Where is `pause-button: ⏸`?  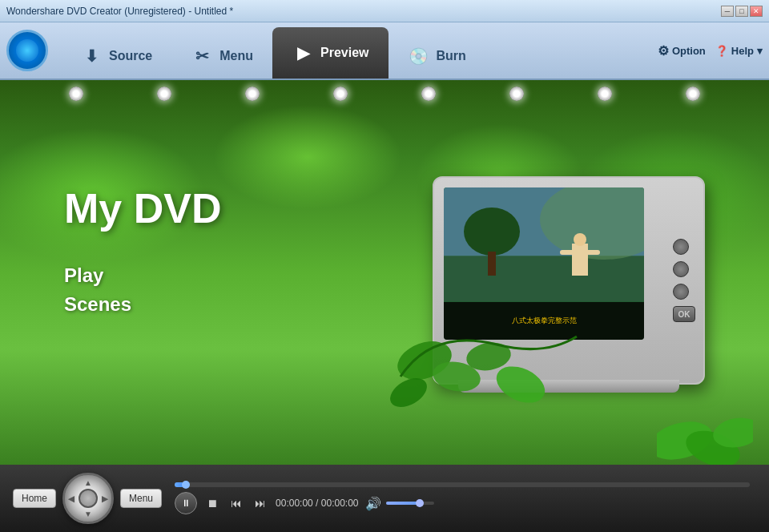
pause-button: ⏸ is located at coordinates (186, 503).